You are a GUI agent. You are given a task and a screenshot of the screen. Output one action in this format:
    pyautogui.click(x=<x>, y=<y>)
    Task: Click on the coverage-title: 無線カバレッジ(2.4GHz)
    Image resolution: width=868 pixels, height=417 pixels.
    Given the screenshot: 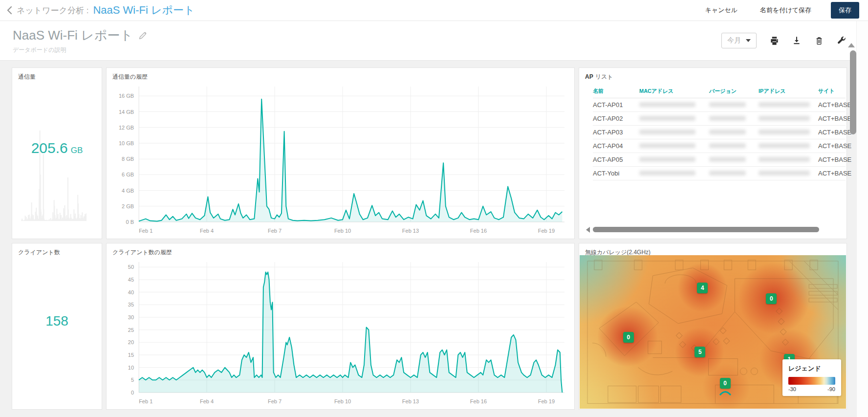 What is the action you would take?
    pyautogui.click(x=713, y=250)
    